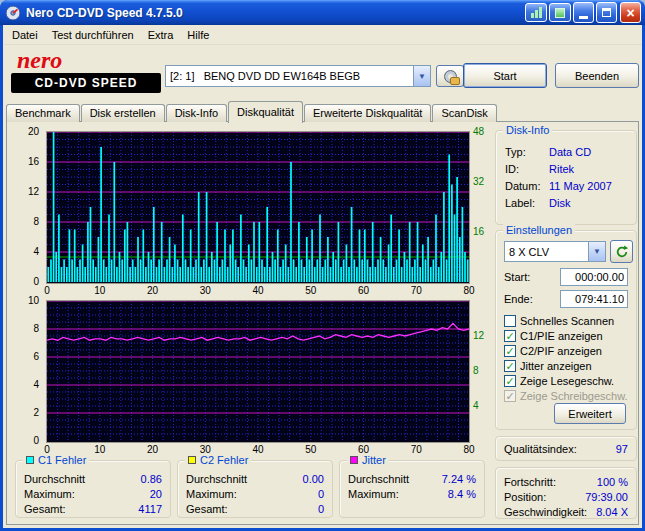 Image resolution: width=645 pixels, height=531 pixels. I want to click on quality-index-value: 97, so click(622, 449).